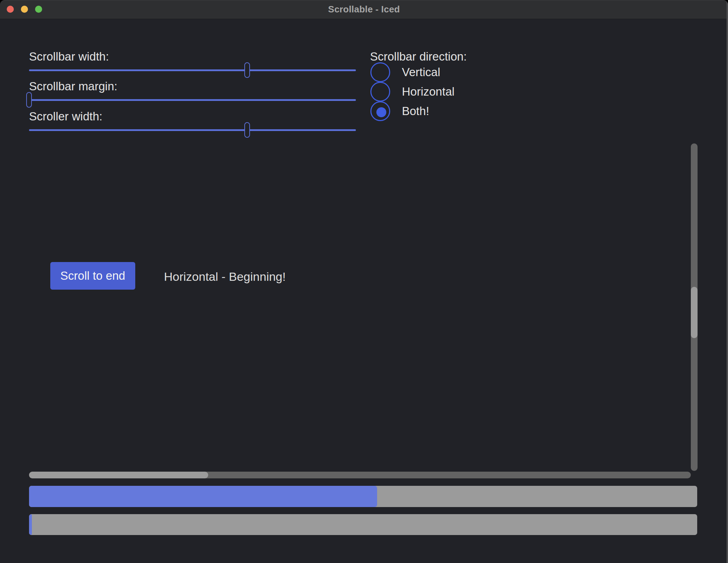 The width and height of the screenshot is (728, 563). Describe the element at coordinates (73, 86) in the screenshot. I see `slider-label-scrollbar-margin: Scrollbar margin:` at that location.